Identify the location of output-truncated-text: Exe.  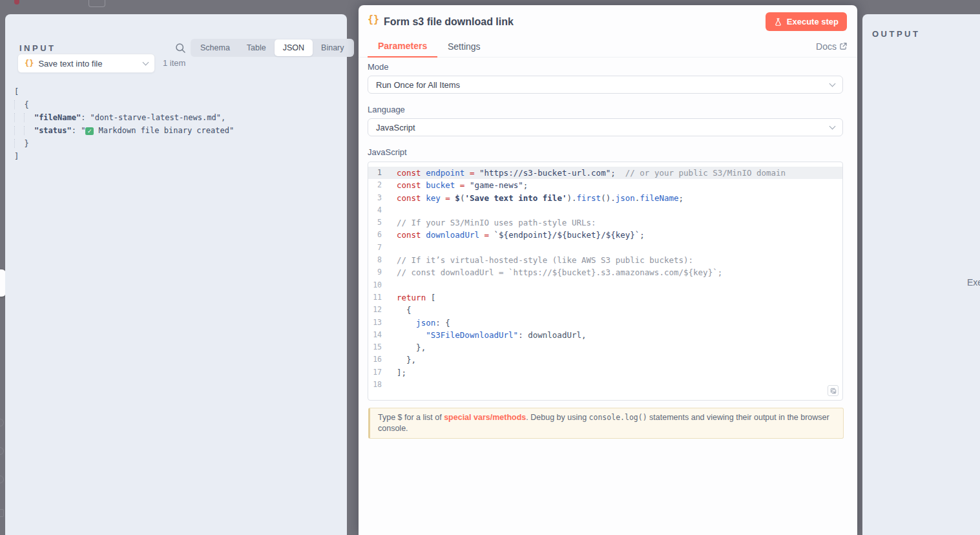
(974, 282).